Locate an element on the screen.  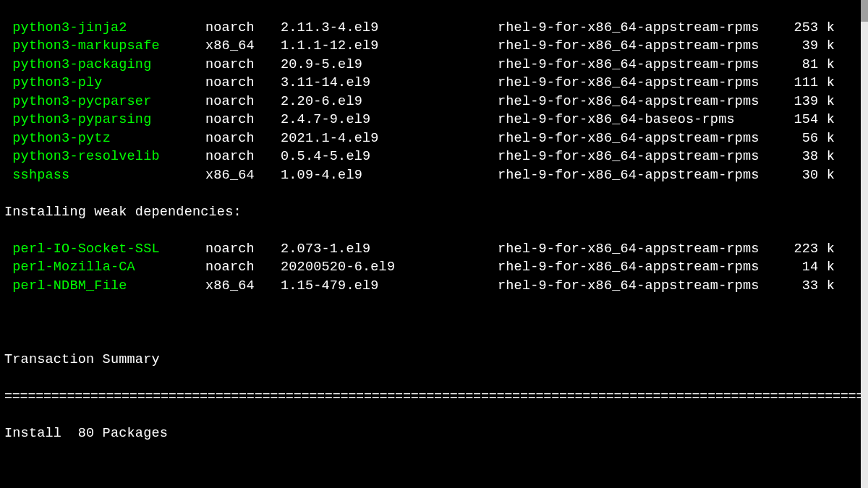
package-size: 39 k is located at coordinates (809, 46).